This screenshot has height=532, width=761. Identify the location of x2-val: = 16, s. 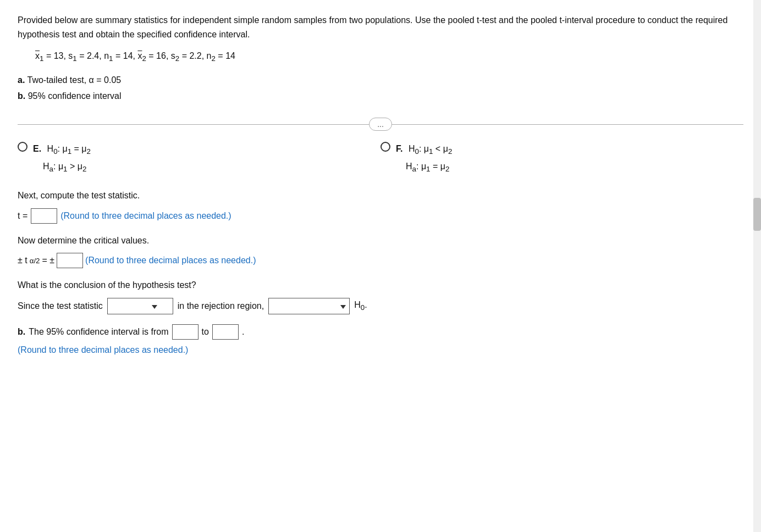
(162, 56).